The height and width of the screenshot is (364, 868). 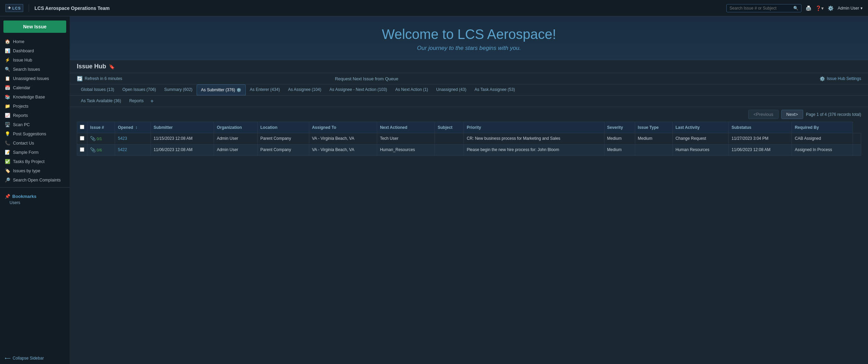 I want to click on row-priority-1: Medium, so click(x=620, y=150).